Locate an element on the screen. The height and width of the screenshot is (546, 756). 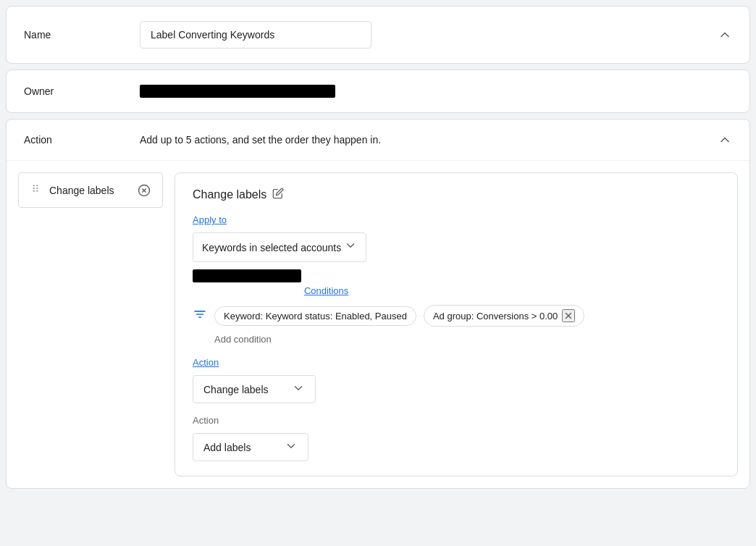
owner-row: Owner is located at coordinates (378, 91).